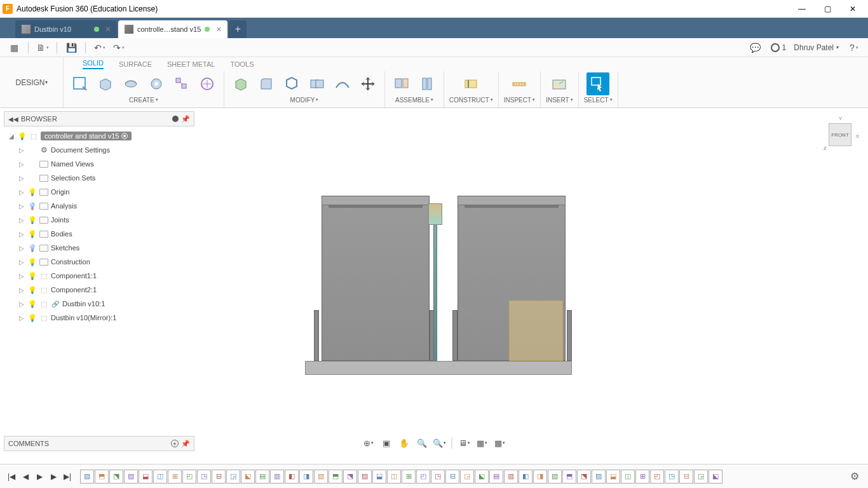 The width and height of the screenshot is (868, 488). What do you see at coordinates (827, 9) in the screenshot?
I see `maximize-button: ▢` at bounding box center [827, 9].